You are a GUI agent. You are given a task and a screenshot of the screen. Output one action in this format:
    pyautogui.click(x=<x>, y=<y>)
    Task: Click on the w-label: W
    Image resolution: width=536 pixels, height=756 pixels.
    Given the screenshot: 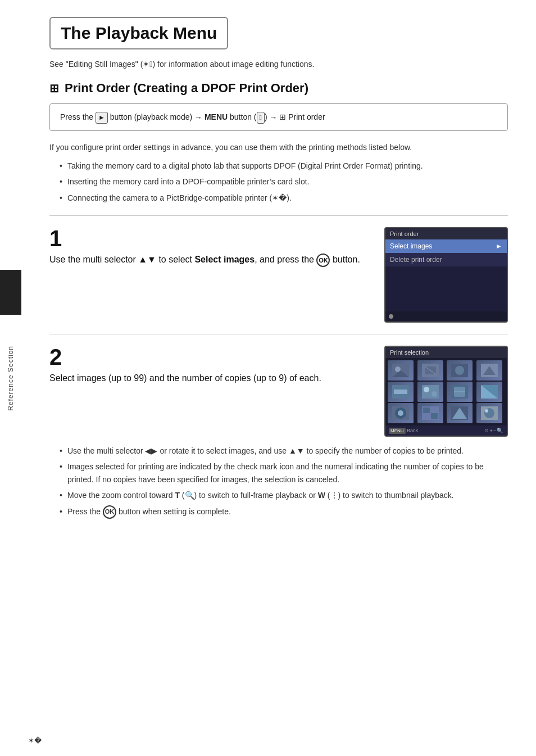 What is the action you would take?
    pyautogui.click(x=321, y=495)
    